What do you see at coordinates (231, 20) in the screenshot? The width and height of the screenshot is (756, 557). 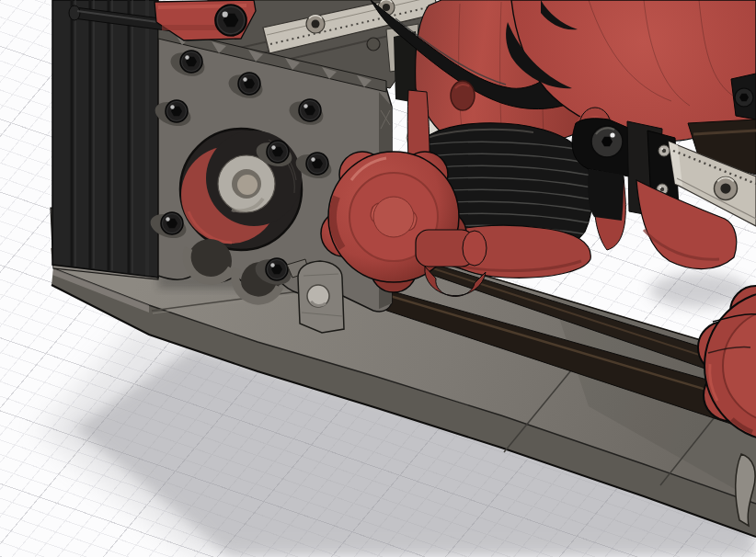 I see `bracket-screw` at bounding box center [231, 20].